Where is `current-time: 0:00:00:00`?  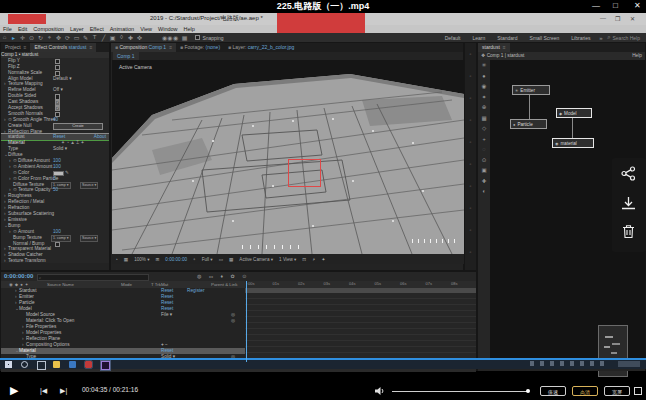
current-time: 0:00:00:00 is located at coordinates (18, 276).